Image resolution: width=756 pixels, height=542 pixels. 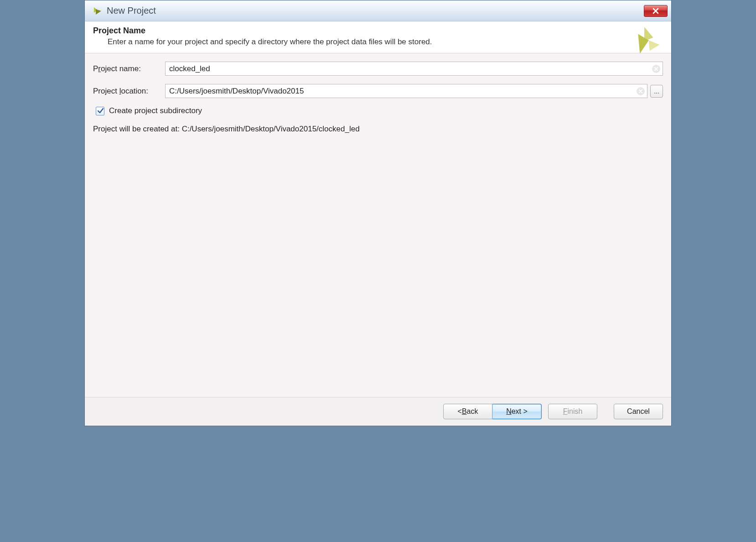 I want to click on clear-name-icon, so click(x=656, y=69).